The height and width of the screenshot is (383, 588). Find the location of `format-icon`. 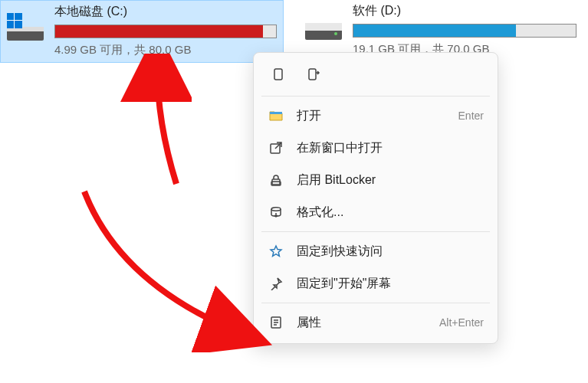

format-icon is located at coordinates (276, 212).